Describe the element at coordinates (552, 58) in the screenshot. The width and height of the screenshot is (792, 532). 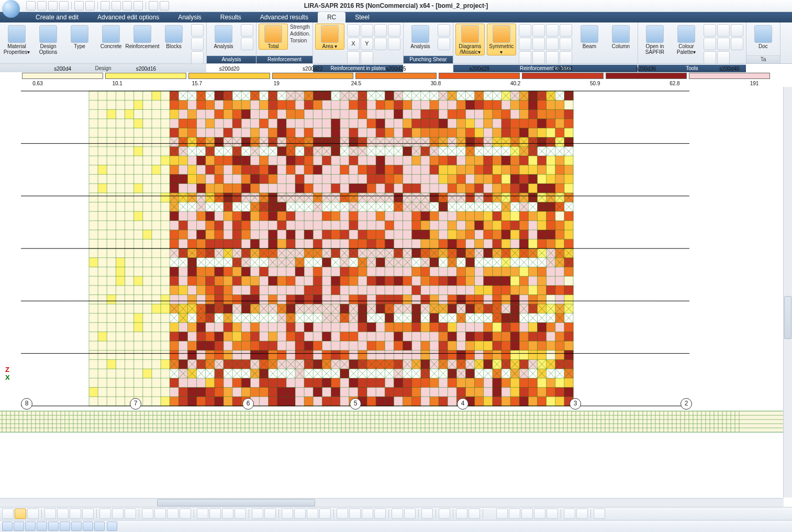
I see `bars-b11-icon` at that location.